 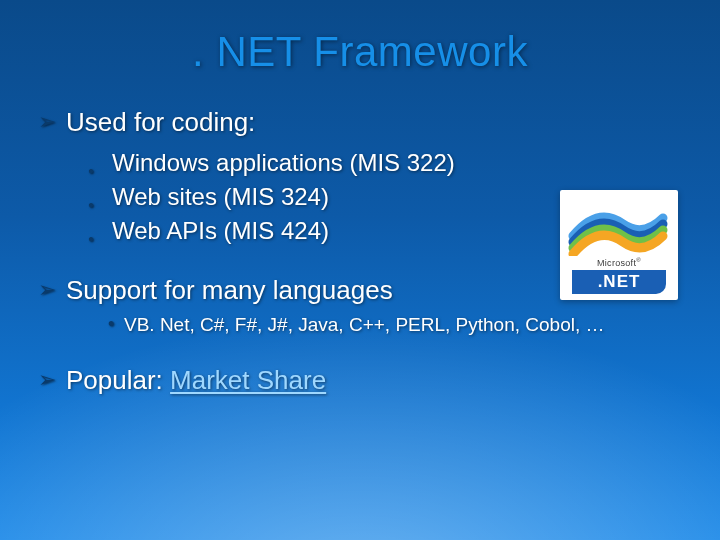 What do you see at coordinates (360, 38) in the screenshot?
I see `slide-title: . NET Framework` at bounding box center [360, 38].